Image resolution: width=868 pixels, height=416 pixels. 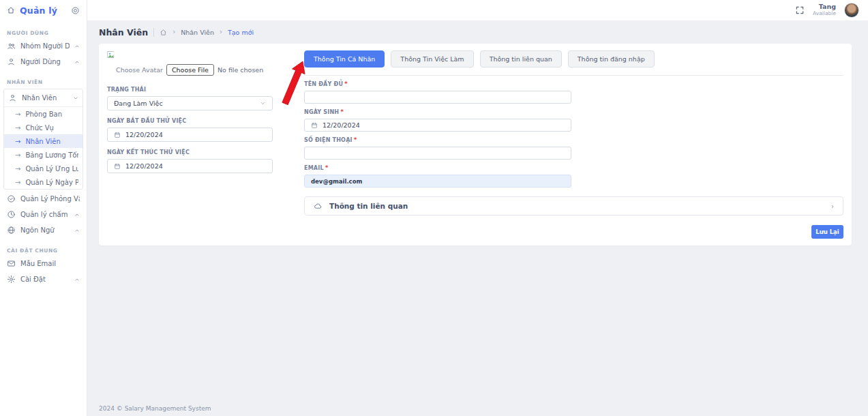 What do you see at coordinates (438, 125) in the screenshot?
I see `birth-date-input: 12/20/2024` at bounding box center [438, 125].